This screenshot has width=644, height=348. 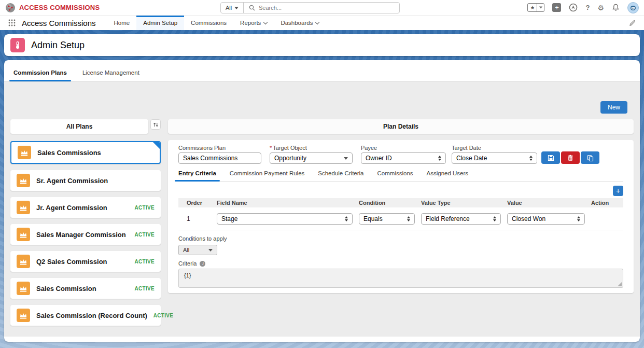 I want to click on tab-license-management: License Management, so click(x=111, y=76).